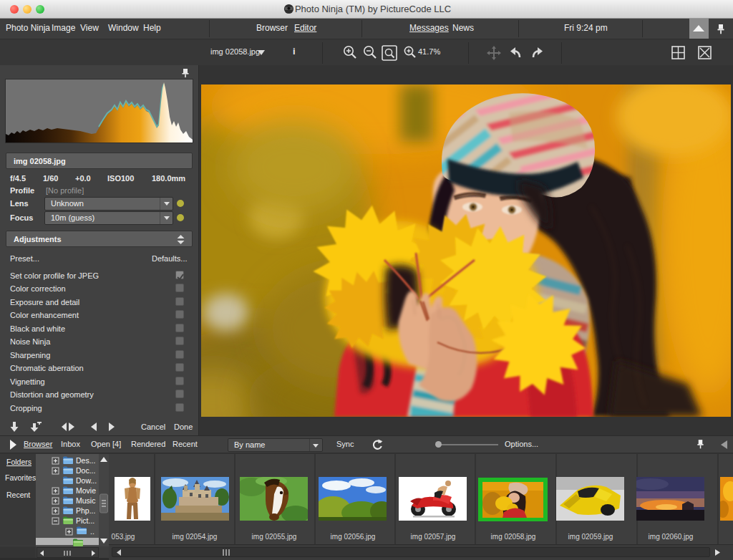 Image resolution: width=733 pixels, height=560 pixels. Describe the element at coordinates (86, 511) in the screenshot. I see `svg-text: Php...` at that location.